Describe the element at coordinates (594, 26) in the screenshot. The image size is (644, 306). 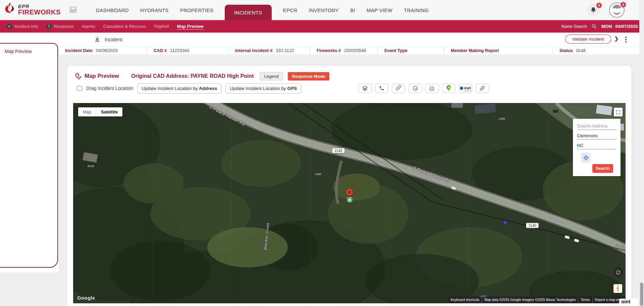
I see `search-icon` at that location.